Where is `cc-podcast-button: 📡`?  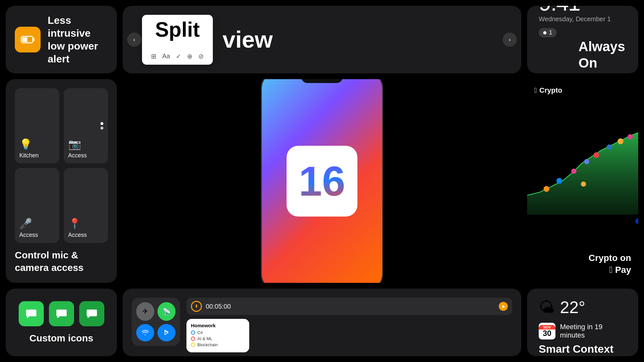
cc-podcast-button: 📡 is located at coordinates (166, 311).